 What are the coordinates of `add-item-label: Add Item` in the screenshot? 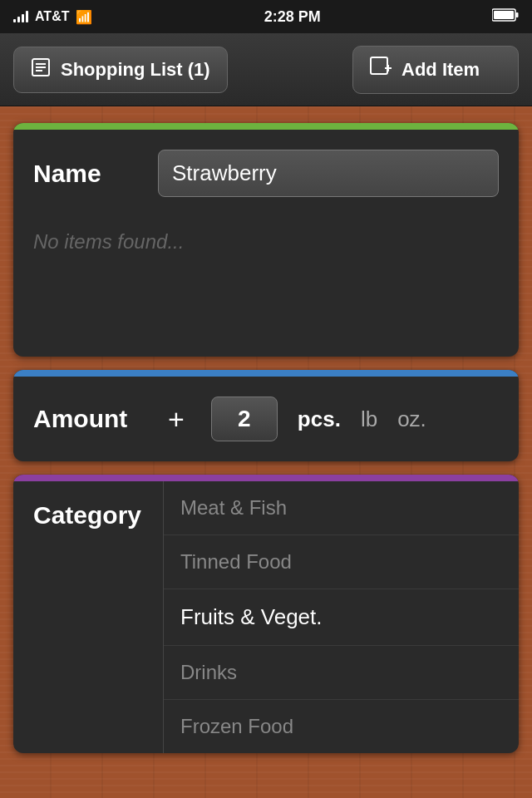 It's located at (441, 70).